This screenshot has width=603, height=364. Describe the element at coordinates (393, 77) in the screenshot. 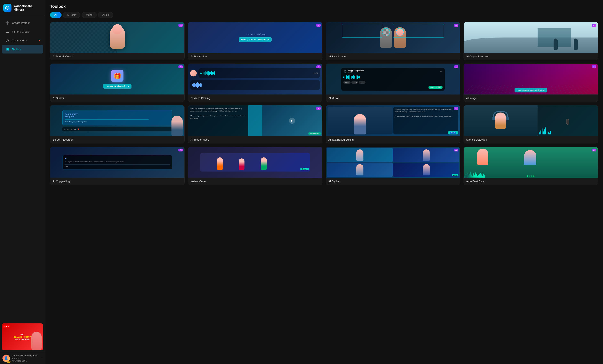

I see `music-waveform` at that location.